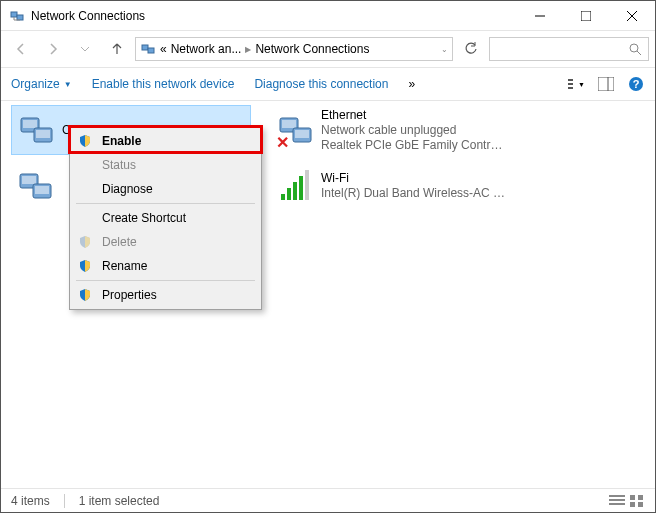 This screenshot has width=656, height=513. I want to click on status-menuitem: Status, so click(166, 165).